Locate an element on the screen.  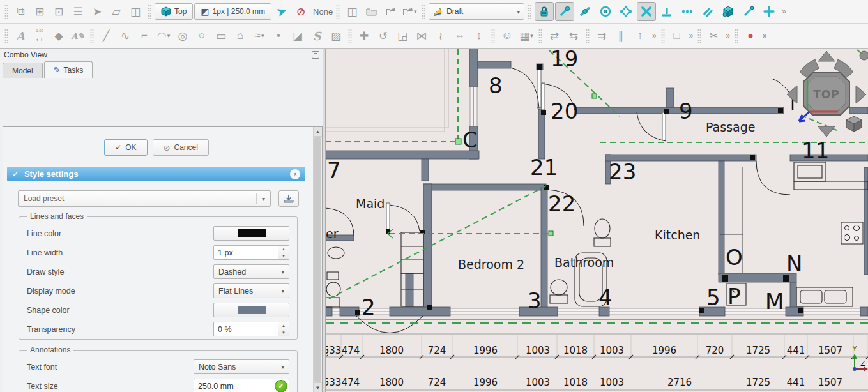
split-tool-icon: ∥ is located at coordinates (621, 36).